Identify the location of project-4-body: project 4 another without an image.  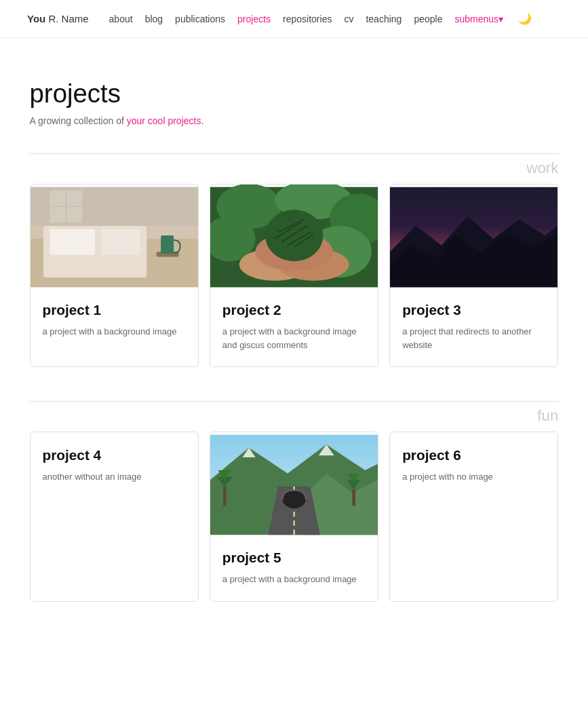
(114, 465).